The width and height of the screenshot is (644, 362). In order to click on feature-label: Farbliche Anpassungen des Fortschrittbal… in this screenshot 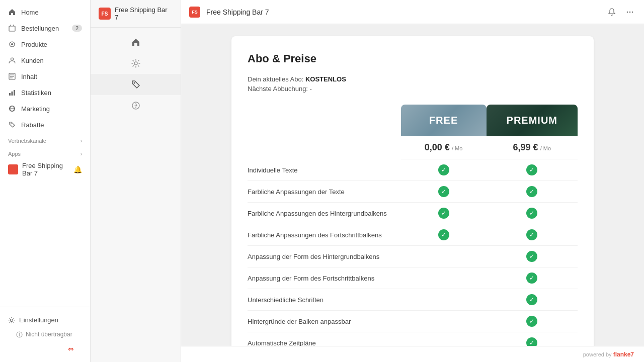, I will do `click(324, 235)`.